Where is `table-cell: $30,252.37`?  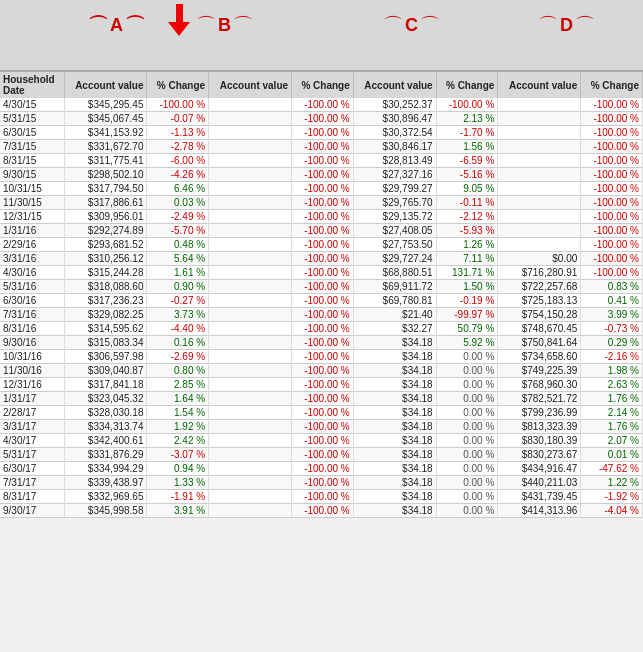 table-cell: $30,252.37 is located at coordinates (394, 105).